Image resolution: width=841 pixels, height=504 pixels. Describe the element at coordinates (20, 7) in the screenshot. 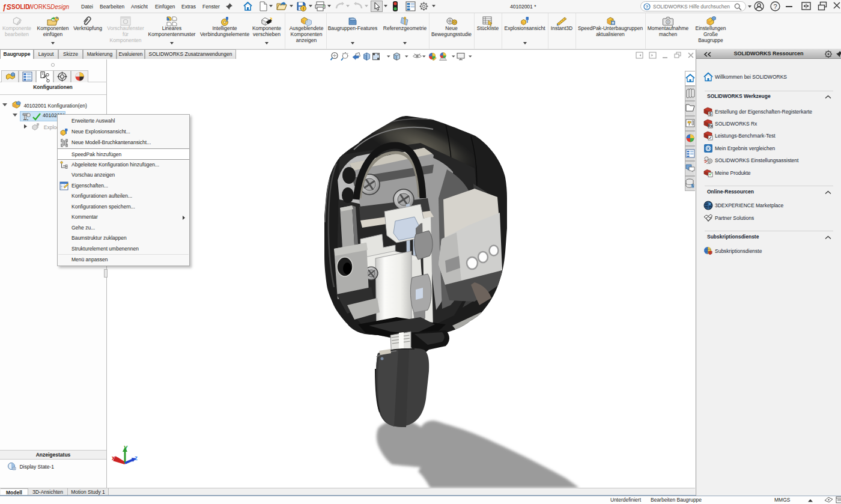

I see `svg-text: SOLID` at that location.